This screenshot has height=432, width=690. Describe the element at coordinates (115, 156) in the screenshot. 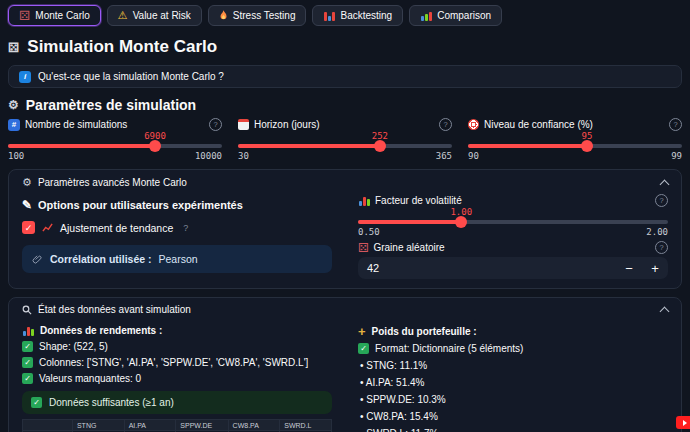

I see `slider-minmax: 100 10000` at that location.